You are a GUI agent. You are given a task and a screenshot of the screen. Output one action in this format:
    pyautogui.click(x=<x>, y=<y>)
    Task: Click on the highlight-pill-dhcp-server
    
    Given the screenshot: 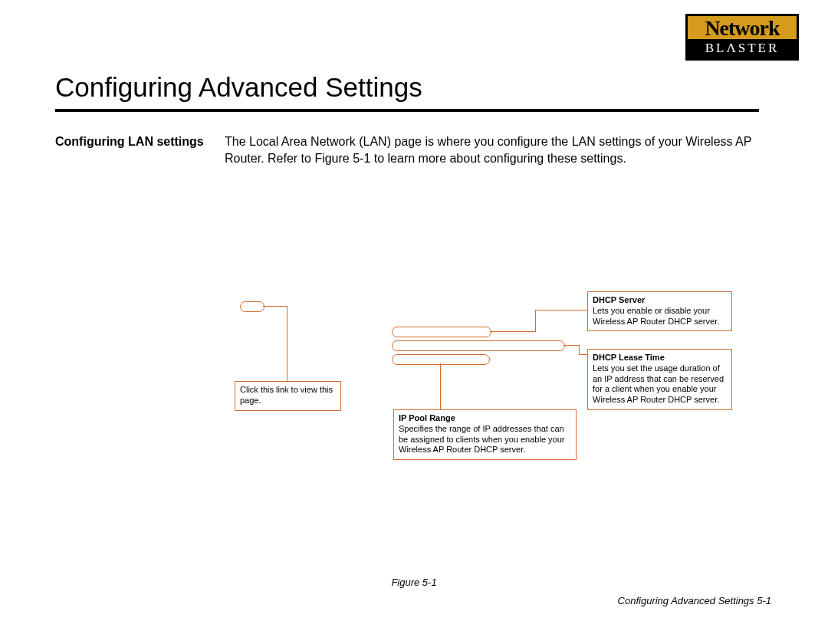 What is the action you would take?
    pyautogui.click(x=442, y=332)
    